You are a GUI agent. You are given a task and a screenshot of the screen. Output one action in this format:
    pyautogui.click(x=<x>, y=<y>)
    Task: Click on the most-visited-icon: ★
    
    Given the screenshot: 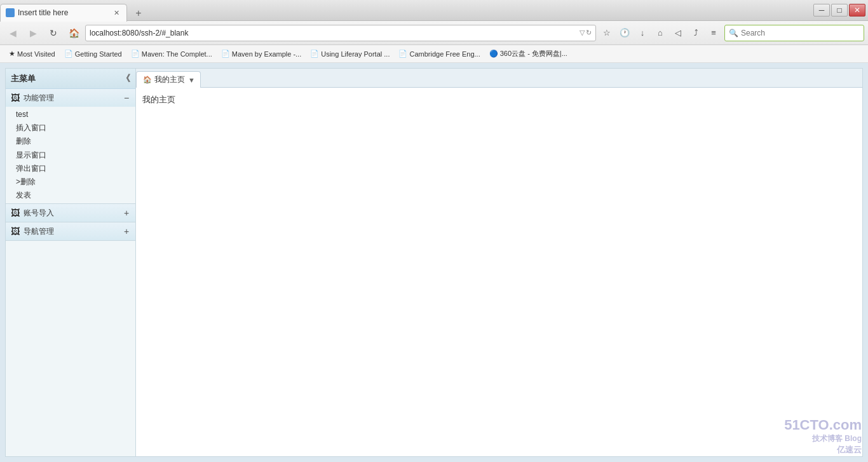 What is the action you would take?
    pyautogui.click(x=12, y=53)
    